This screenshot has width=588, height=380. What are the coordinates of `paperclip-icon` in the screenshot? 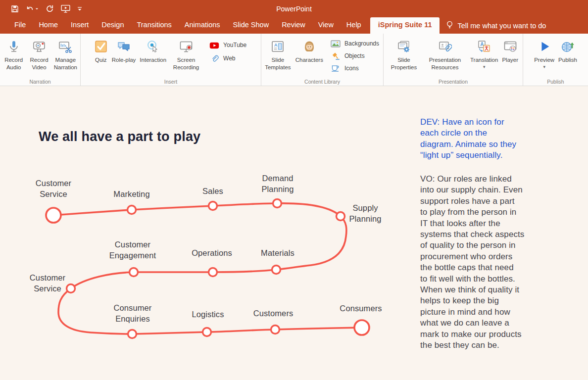 It's located at (214, 58).